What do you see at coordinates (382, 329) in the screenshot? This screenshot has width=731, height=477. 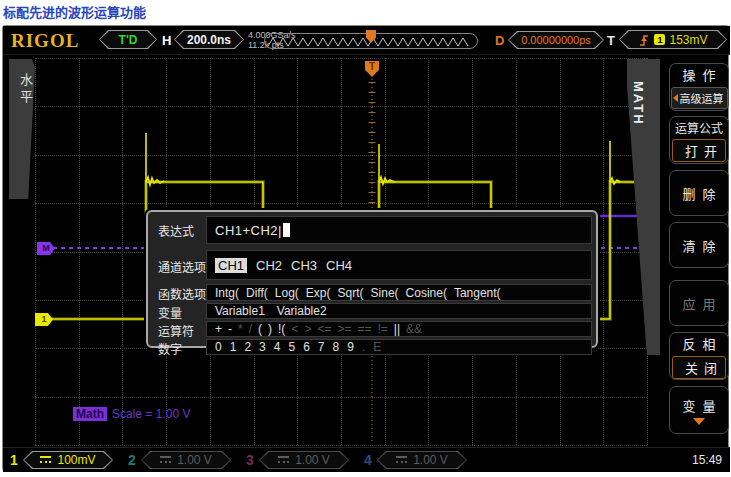 I see `op-ne: !=` at bounding box center [382, 329].